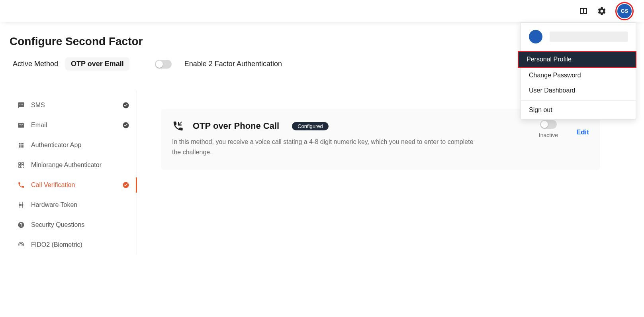 The width and height of the screenshot is (644, 317). Describe the element at coordinates (578, 91) in the screenshot. I see `dropdown-item-user-dashboard: User Dashboard` at that location.